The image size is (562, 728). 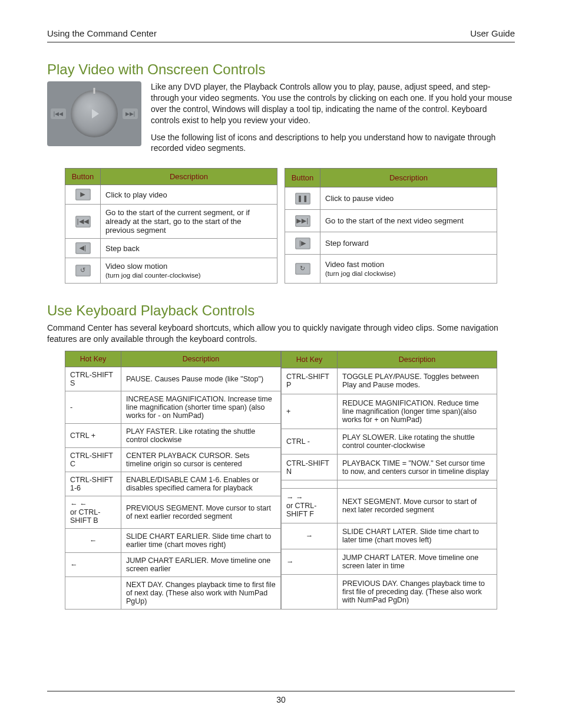 I want to click on header-right: User Guide, so click(x=492, y=33).